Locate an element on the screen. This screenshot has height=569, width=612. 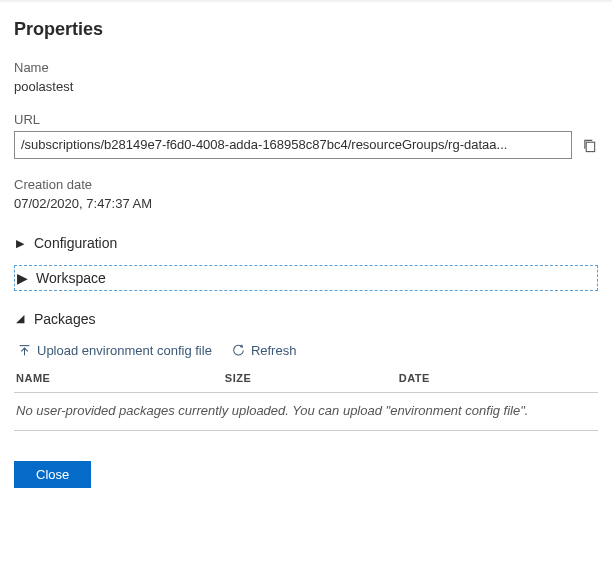
created-label: Creation date is located at coordinates (306, 184).